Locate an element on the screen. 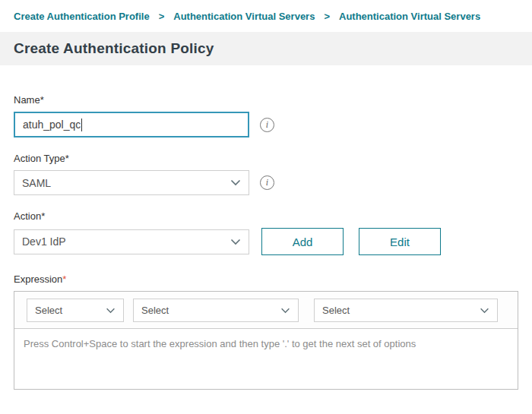 This screenshot has height=414, width=532. expression-toolbar: Select Select Select is located at coordinates (266, 310).